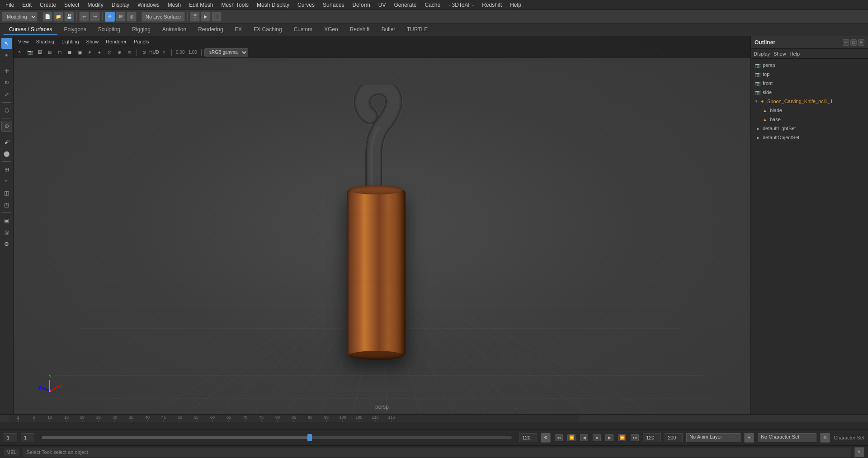  I want to click on select-tool-btn: ↖, so click(7, 43).